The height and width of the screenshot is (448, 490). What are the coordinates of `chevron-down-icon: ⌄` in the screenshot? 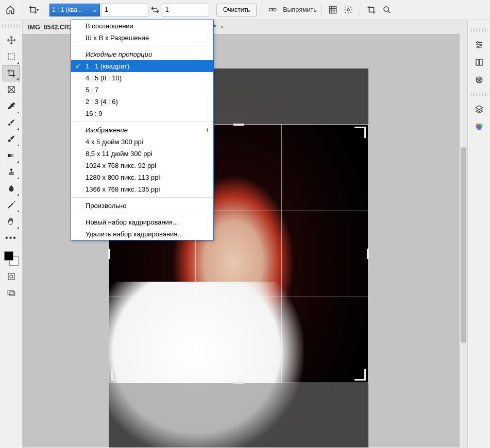 It's located at (95, 10).